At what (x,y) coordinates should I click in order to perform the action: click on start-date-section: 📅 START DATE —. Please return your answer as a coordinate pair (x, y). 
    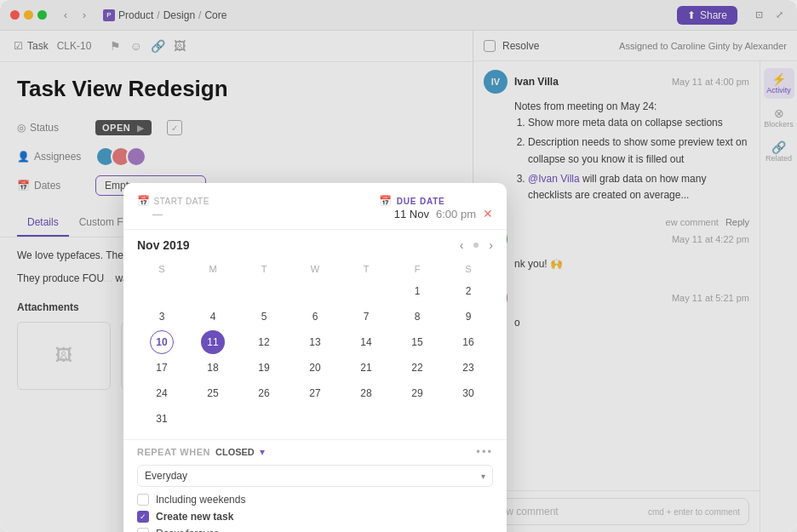
    Looking at the image, I should click on (174, 208).